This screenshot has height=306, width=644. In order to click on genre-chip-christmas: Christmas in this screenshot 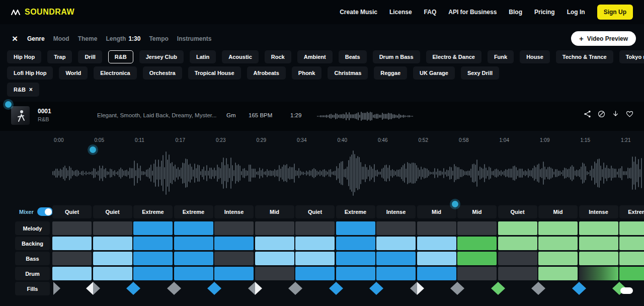, I will do `click(348, 73)`.